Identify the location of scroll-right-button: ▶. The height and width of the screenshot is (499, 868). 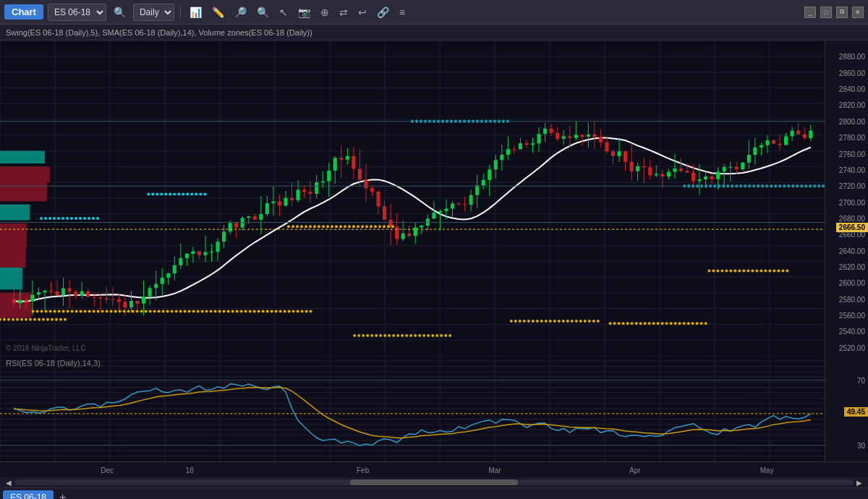
(859, 483).